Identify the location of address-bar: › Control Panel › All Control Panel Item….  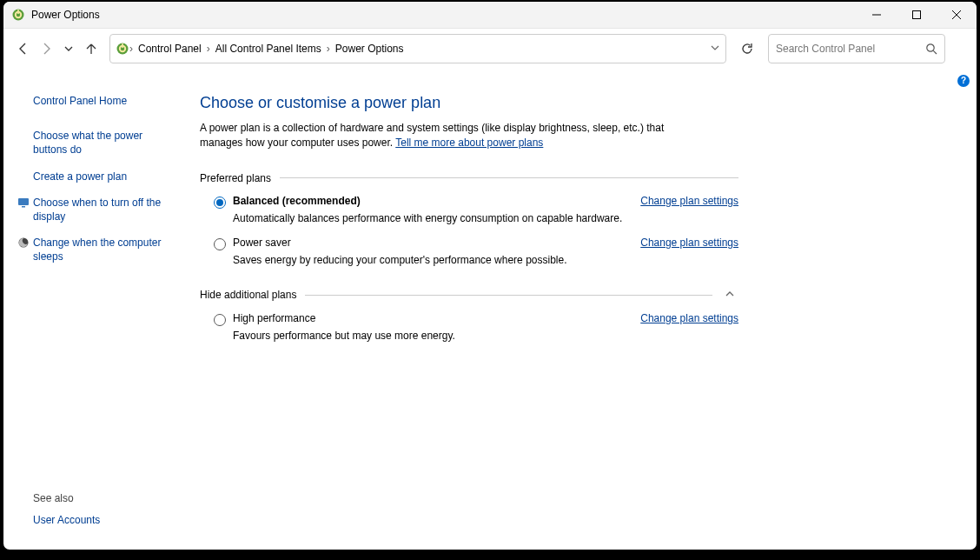
(418, 49).